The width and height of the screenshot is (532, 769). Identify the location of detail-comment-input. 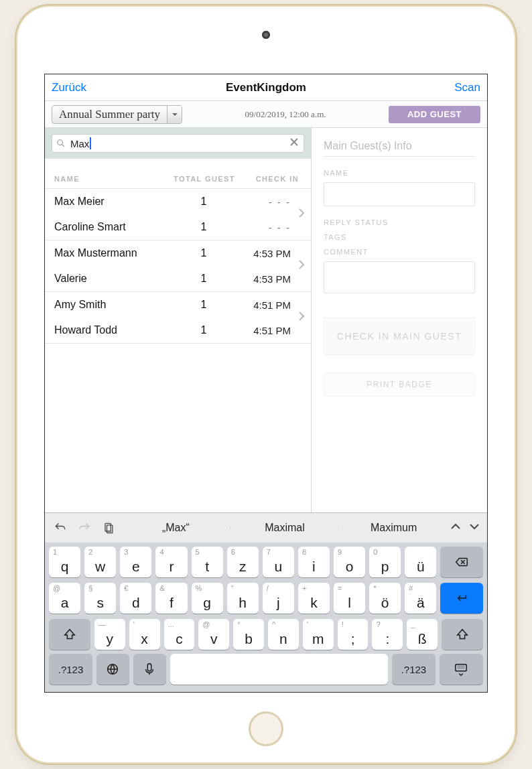
(399, 277).